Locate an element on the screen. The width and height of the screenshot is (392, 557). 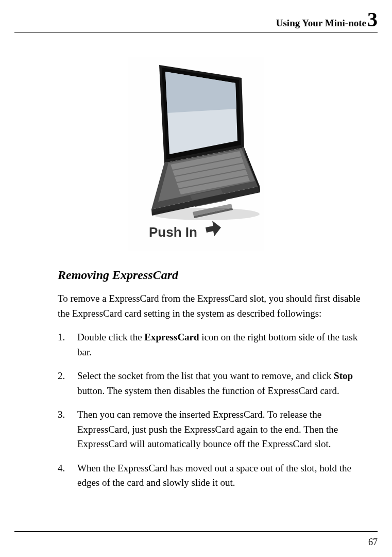
step-number: 1. is located at coordinates (67, 345).